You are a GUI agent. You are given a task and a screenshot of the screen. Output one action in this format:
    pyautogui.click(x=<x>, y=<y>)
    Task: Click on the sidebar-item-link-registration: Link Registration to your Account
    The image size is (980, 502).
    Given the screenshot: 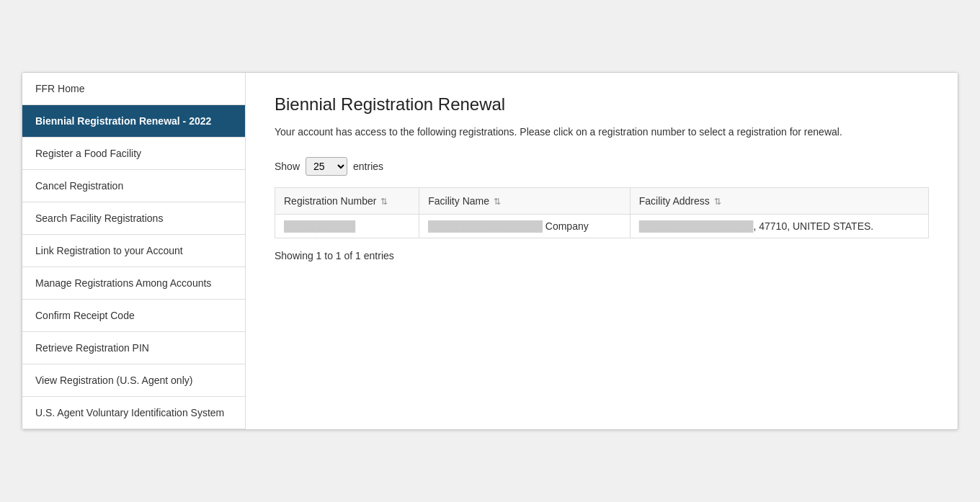 What is the action you would take?
    pyautogui.click(x=134, y=251)
    